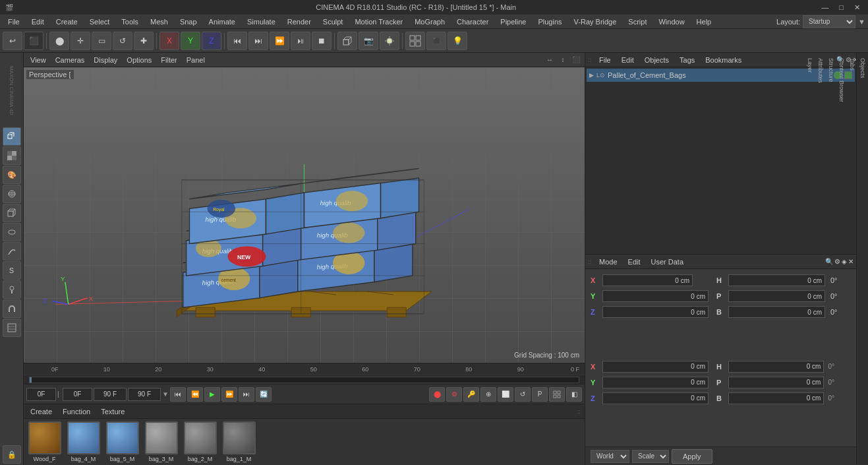 The width and height of the screenshot is (868, 465). Describe the element at coordinates (550, 22) in the screenshot. I see `menu-plugins: Plugins` at that location.